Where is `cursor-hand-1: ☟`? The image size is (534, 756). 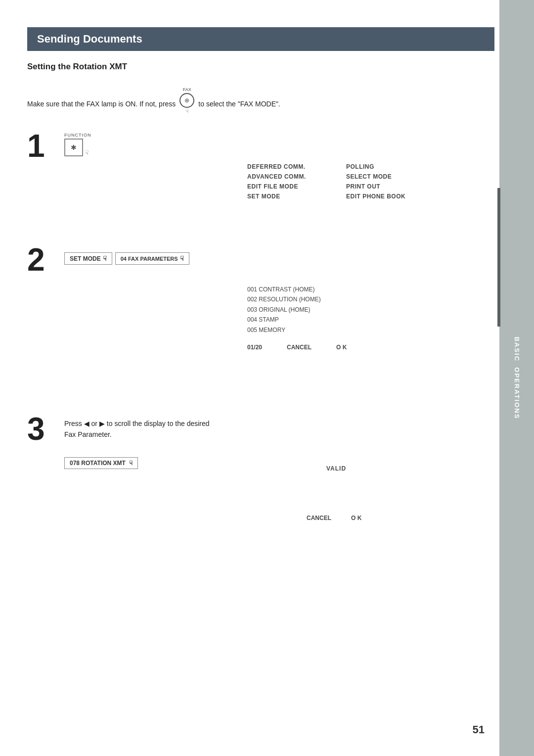
cursor-hand-1: ☟ is located at coordinates (87, 153).